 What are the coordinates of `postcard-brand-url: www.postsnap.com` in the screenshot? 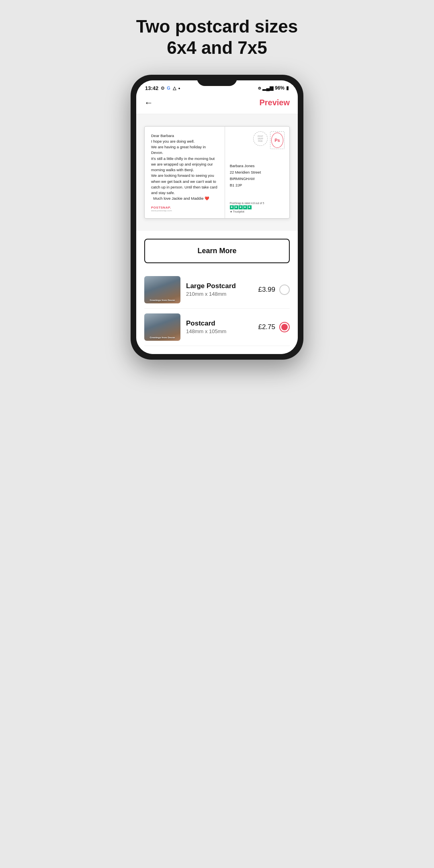 It's located at (185, 211).